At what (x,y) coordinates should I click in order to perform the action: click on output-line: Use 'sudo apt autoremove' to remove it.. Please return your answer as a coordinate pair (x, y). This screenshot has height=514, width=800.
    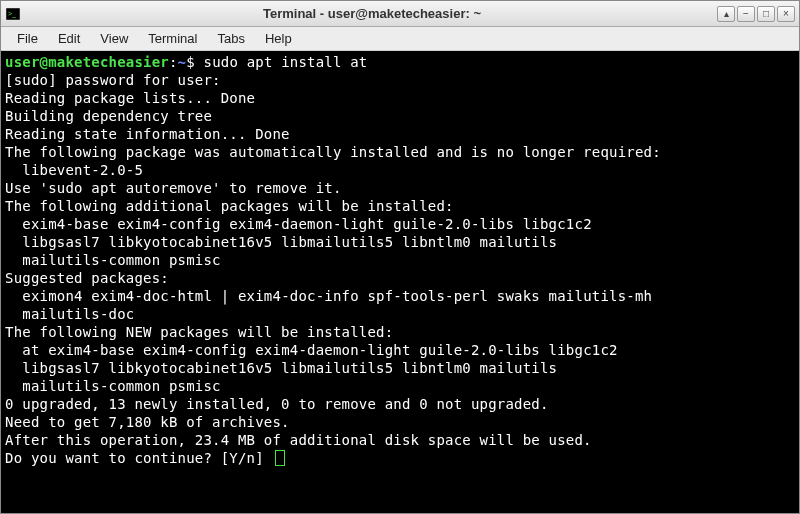
    Looking at the image, I should click on (400, 188).